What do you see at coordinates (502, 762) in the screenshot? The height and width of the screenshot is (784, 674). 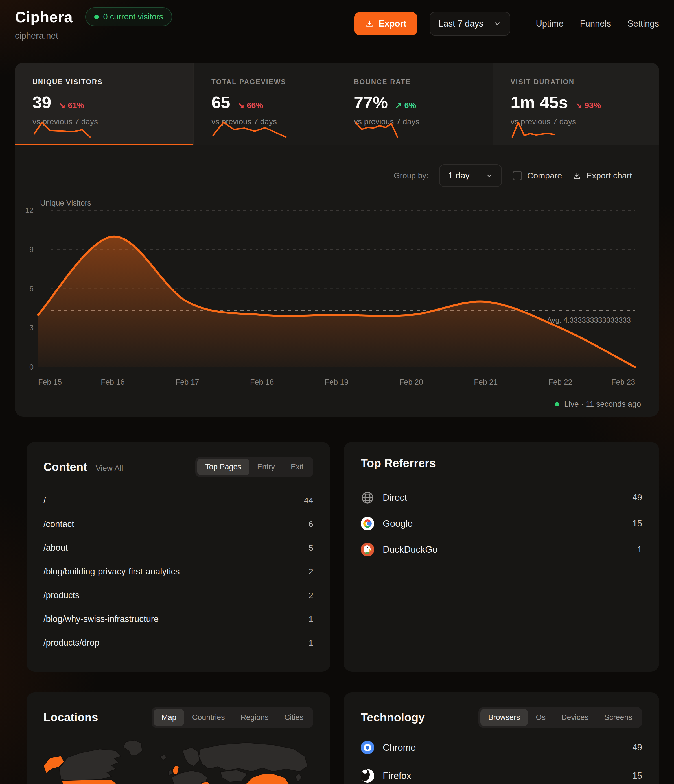 I see `browsers-list: Chrome 49 Firefox 15` at bounding box center [502, 762].